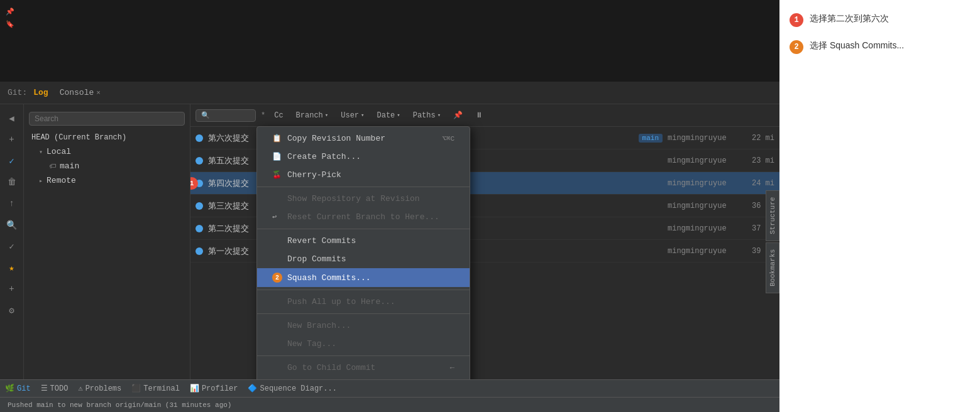  Describe the element at coordinates (10, 18) in the screenshot. I see `top-icons: 📌 🔖` at that location.